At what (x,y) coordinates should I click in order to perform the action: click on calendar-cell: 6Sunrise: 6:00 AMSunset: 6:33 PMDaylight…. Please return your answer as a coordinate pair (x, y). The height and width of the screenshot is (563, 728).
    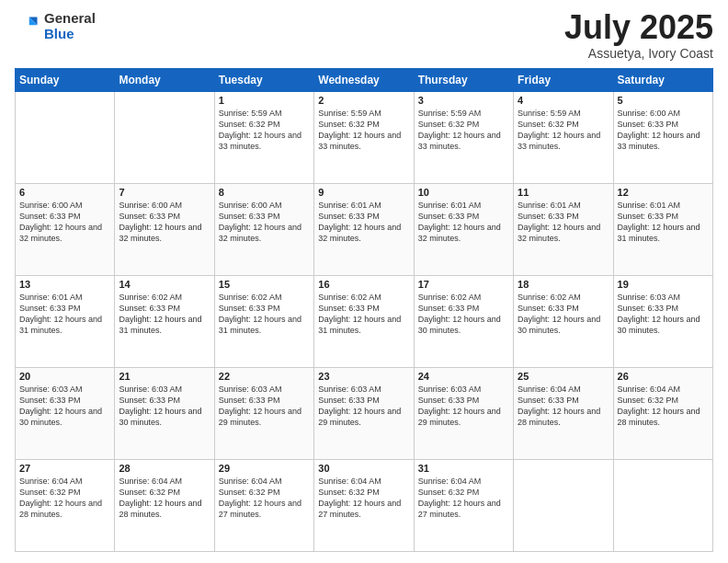
    Looking at the image, I should click on (65, 230).